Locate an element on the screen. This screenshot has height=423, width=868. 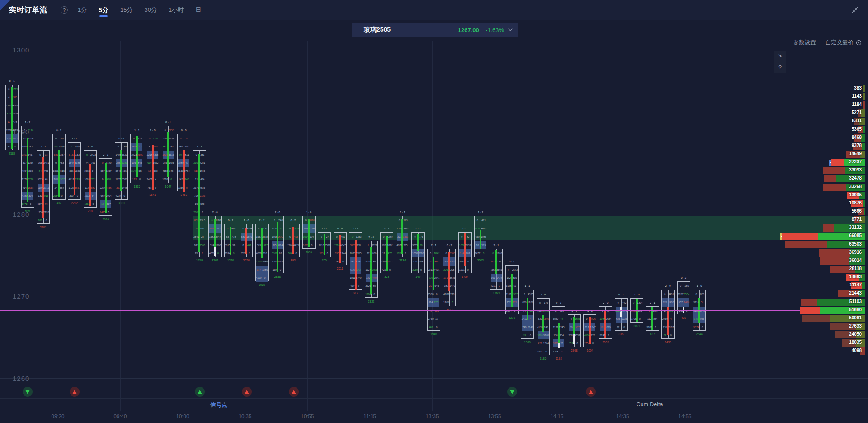
bidask-cell: 746 is located at coordinates (281, 220).